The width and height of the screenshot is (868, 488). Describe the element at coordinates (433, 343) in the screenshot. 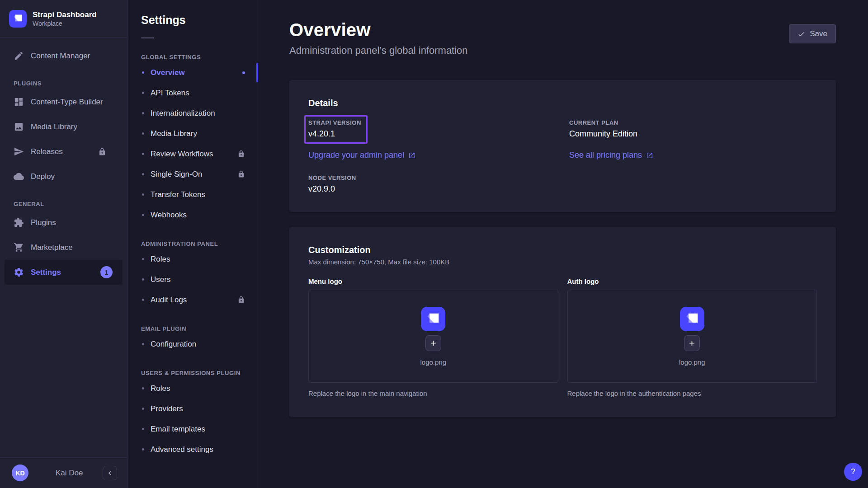

I see `plus-icon` at that location.